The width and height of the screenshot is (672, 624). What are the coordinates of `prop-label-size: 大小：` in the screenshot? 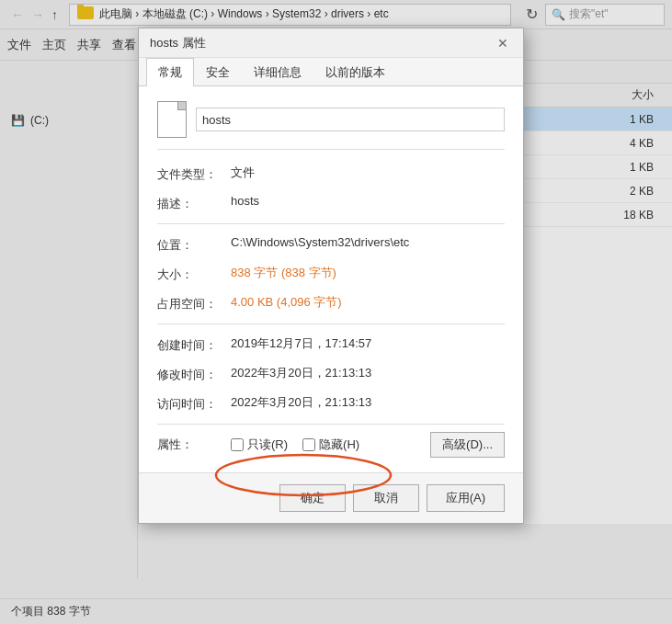 It's located at (194, 274).